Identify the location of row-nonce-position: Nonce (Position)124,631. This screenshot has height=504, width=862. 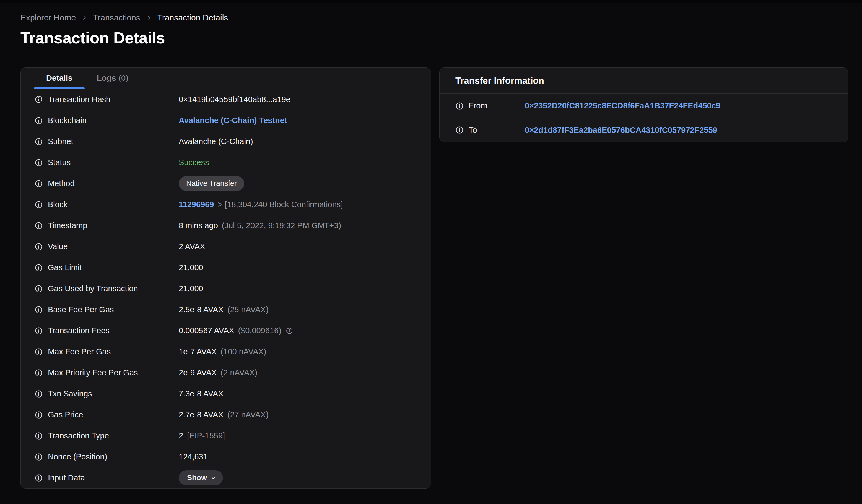
(226, 457).